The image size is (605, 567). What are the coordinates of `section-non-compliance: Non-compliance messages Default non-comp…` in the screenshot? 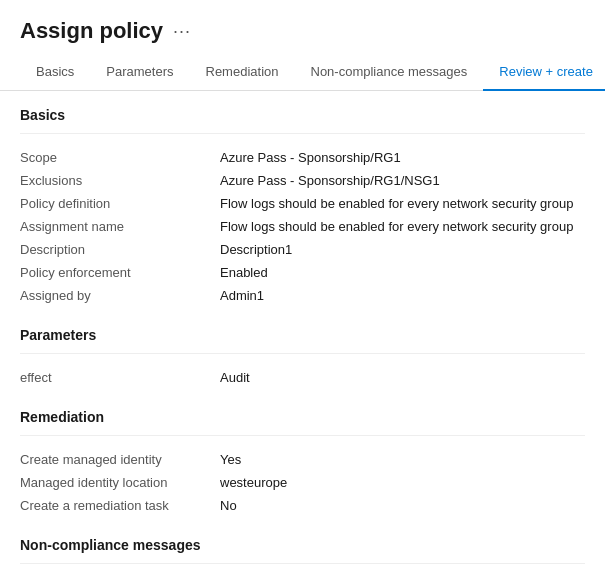 It's located at (302, 552).